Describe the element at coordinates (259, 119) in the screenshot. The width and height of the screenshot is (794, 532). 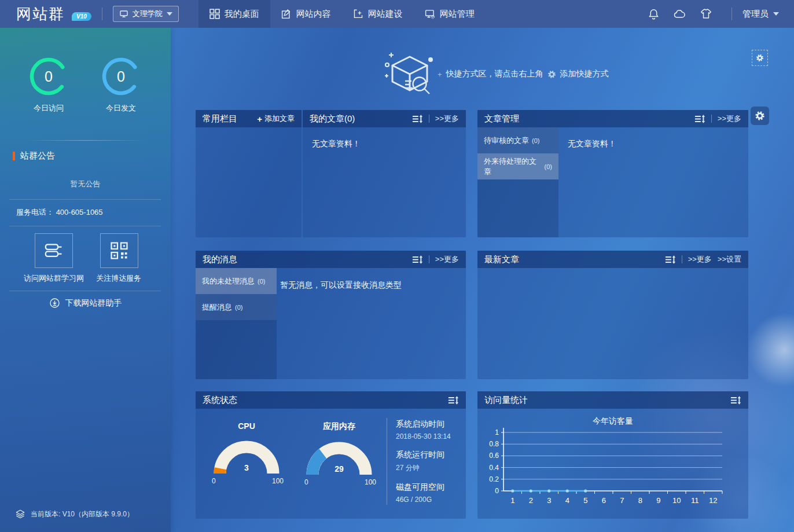
I see `plus-icon` at that location.